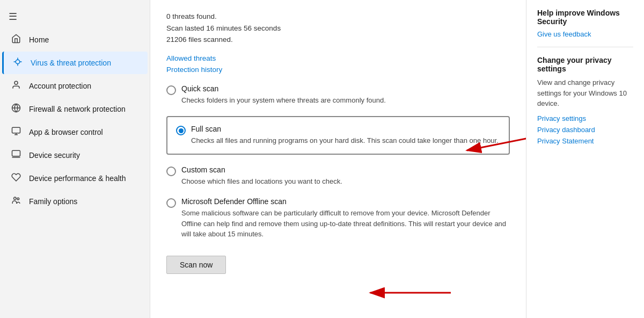  I want to click on threats-found: 0 threats found., so click(338, 17).